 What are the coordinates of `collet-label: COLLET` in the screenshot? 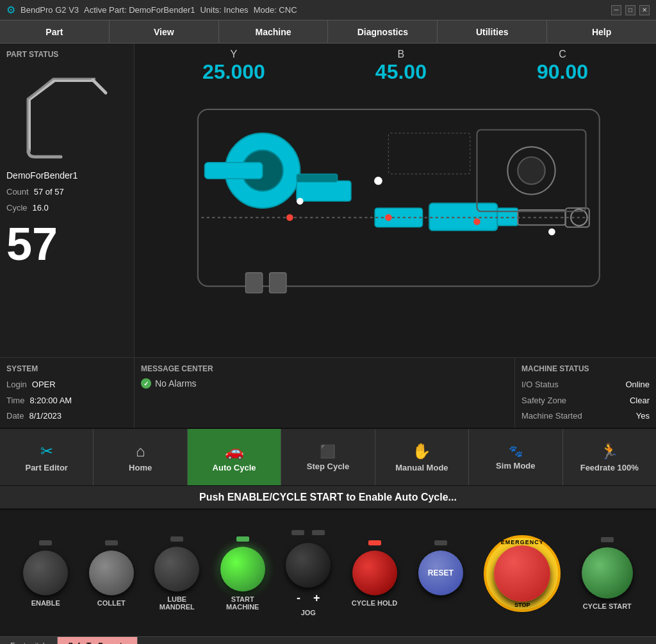 It's located at (111, 603).